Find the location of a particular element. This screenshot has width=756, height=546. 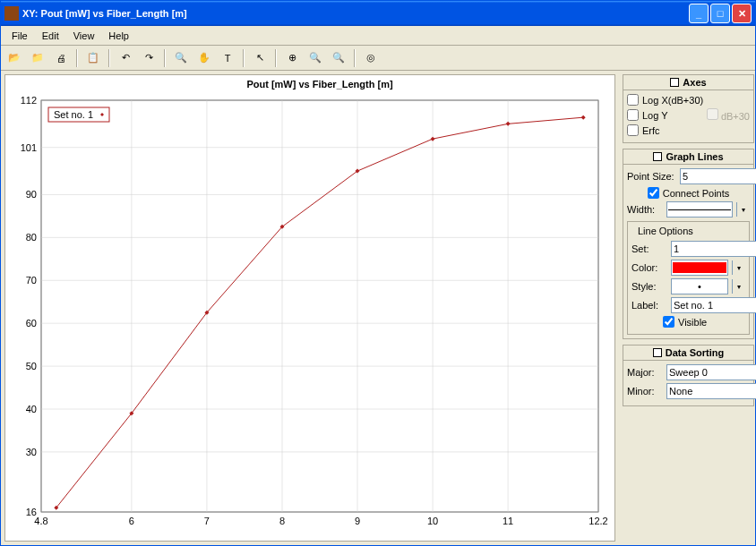

label-input is located at coordinates (713, 305).